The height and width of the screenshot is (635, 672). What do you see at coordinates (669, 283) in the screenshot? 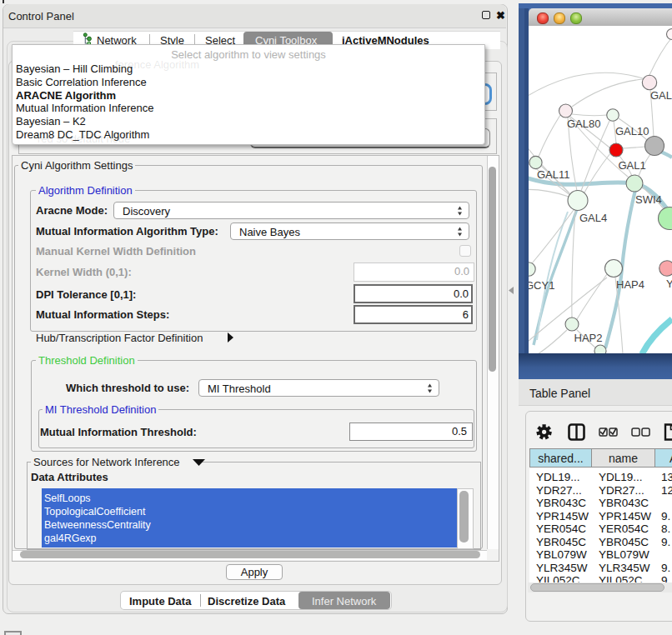
I see `svg-text: Y` at bounding box center [669, 283].